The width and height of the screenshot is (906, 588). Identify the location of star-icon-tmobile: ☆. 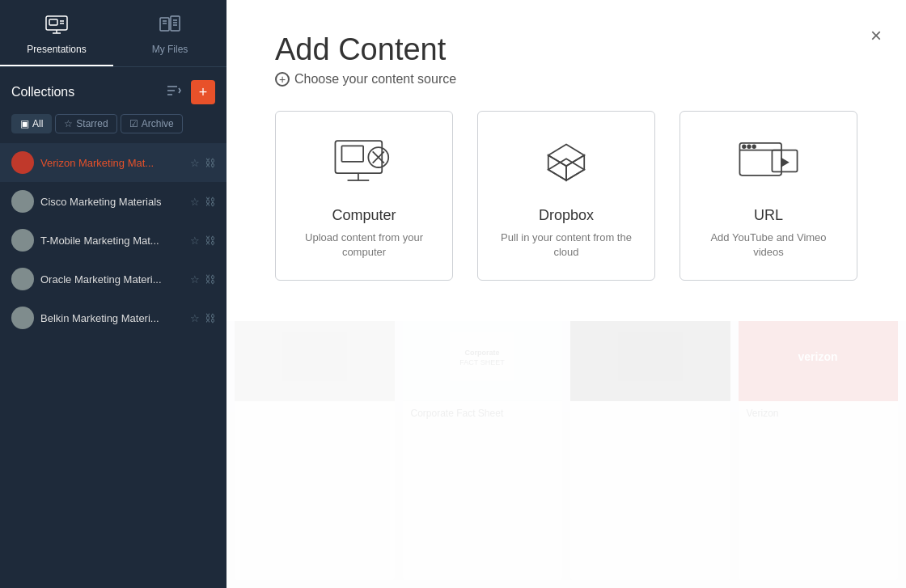
(195, 241).